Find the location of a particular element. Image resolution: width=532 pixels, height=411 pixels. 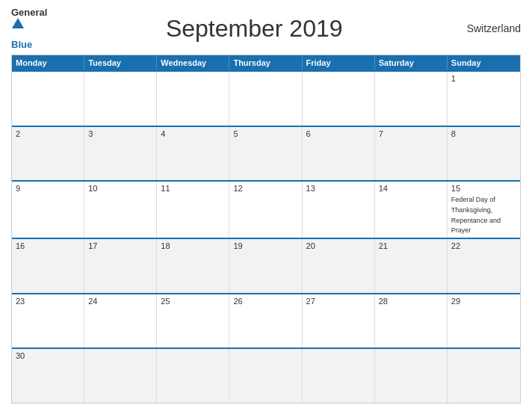

logo: General Blue is located at coordinates (29, 28).